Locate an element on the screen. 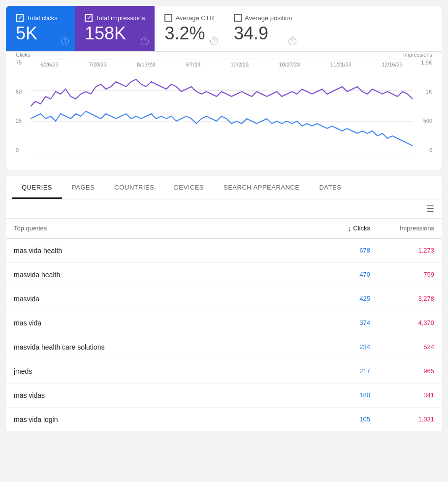 This screenshot has height=482, width=448. tab-devices: DEVICES is located at coordinates (189, 187).